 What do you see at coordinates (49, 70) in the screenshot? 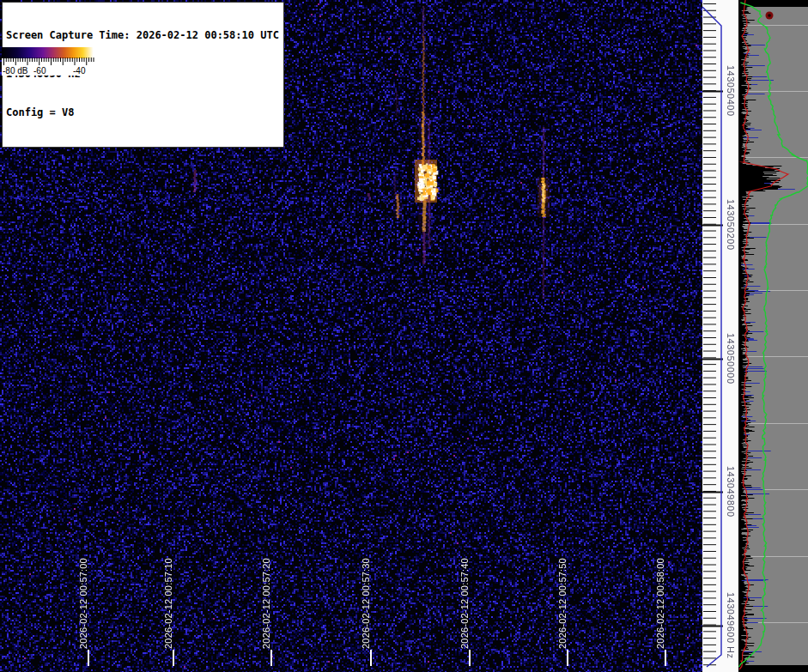
I see `color-scale-labels: -80 dB -60 -40` at bounding box center [49, 70].